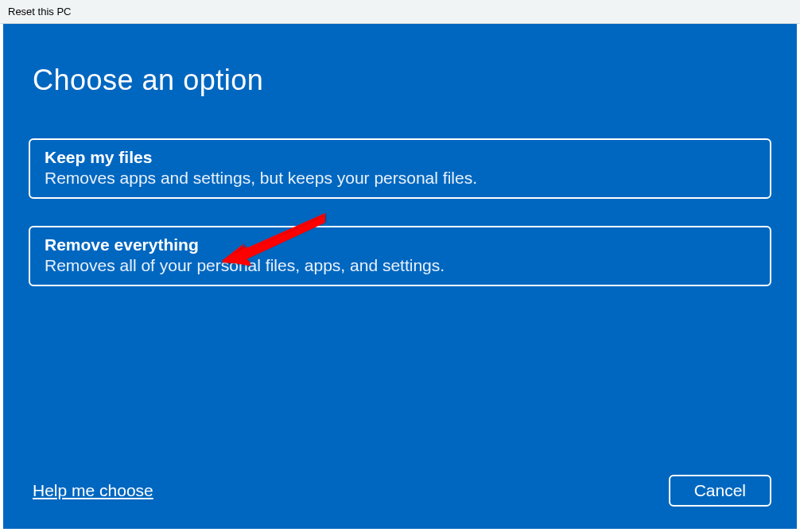 This screenshot has height=532, width=800. Describe the element at coordinates (400, 256) in the screenshot. I see `option-remove-everything: Remove everything Removes all of your pe…` at that location.